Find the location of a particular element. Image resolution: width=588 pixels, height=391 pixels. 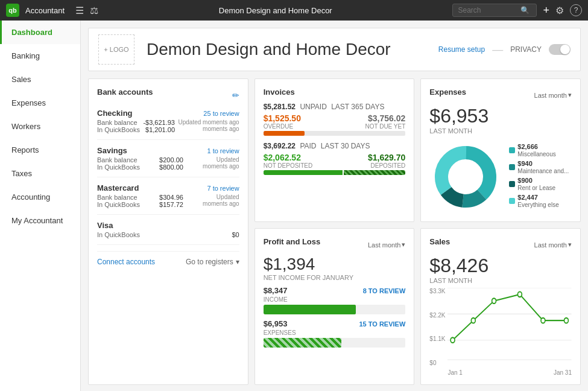

bank-account-checking: Checking 25 to review Bank balance In Qu… is located at coordinates (168, 124).